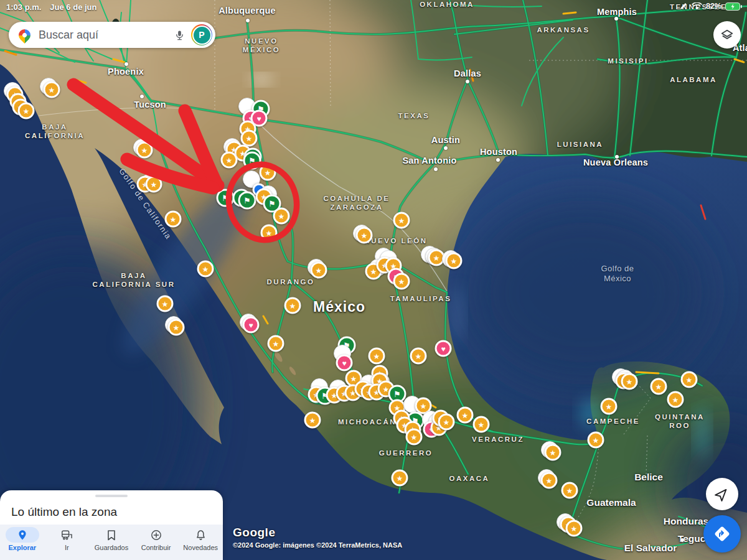  What do you see at coordinates (317, 533) in the screenshot?
I see `google-logo: Google` at bounding box center [317, 533].